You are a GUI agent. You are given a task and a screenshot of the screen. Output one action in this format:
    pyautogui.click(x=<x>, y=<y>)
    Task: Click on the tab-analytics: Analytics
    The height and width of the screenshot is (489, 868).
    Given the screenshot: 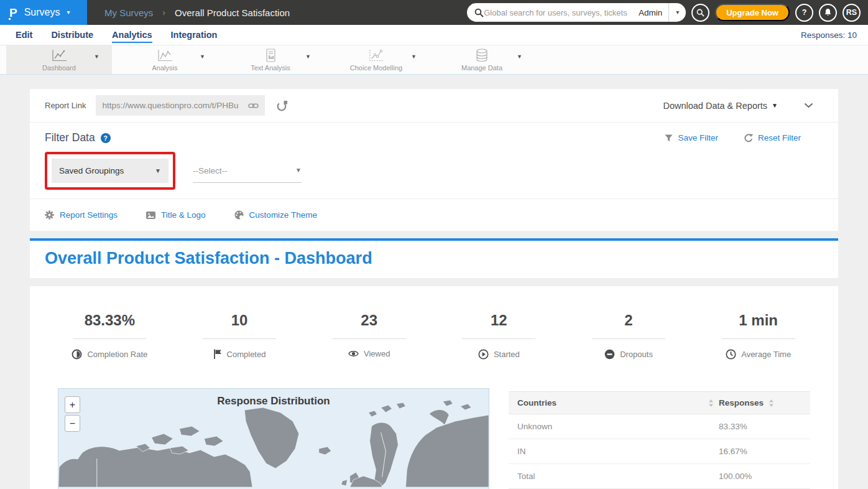 What is the action you would take?
    pyautogui.click(x=132, y=35)
    